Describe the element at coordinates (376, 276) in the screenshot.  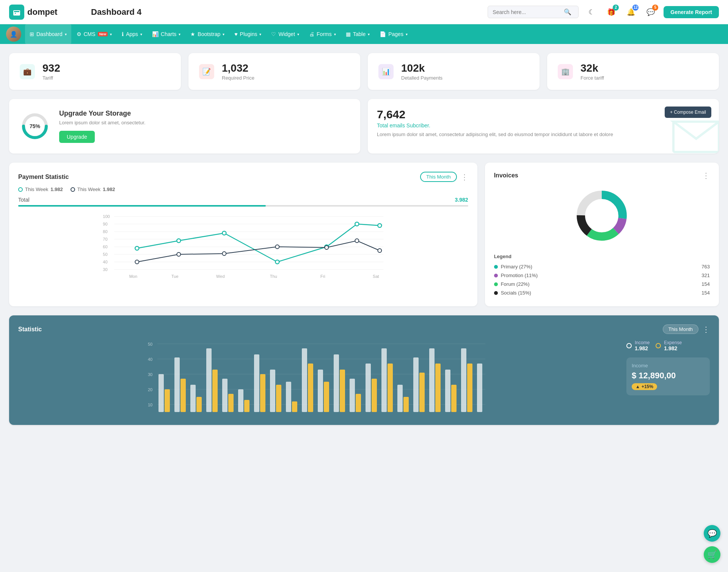
I see `svg-text: Sat` at that location.